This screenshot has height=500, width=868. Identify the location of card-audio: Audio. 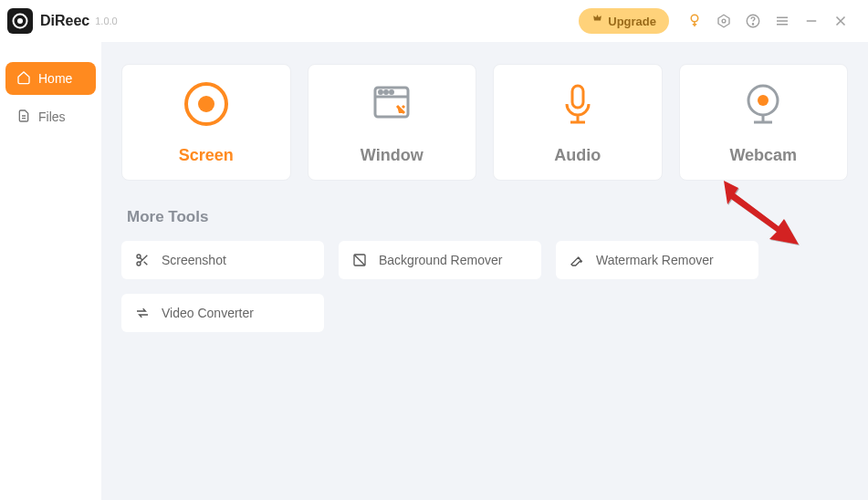
(578, 122).